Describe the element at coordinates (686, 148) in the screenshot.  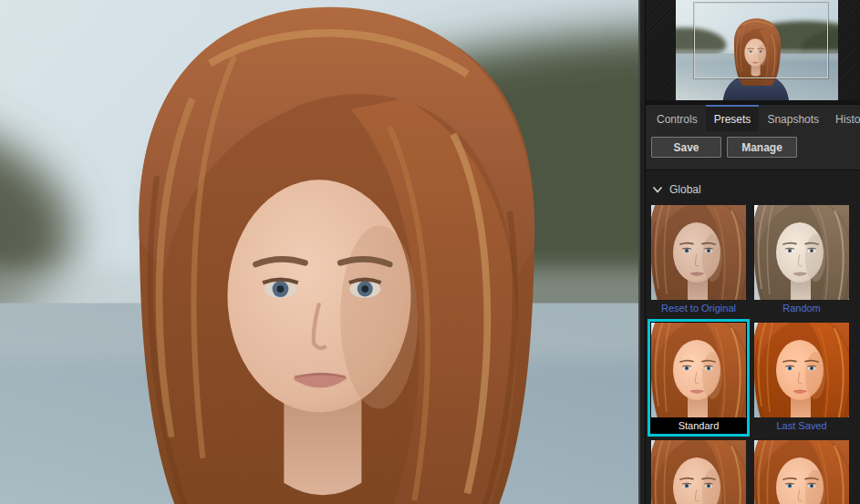
I see `save-button: Save` at that location.